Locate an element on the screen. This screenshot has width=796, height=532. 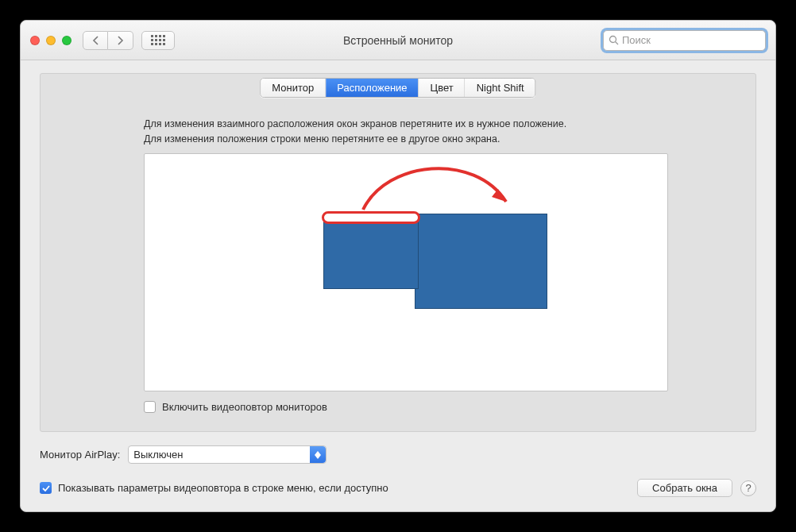
help-button: ? is located at coordinates (748, 488).